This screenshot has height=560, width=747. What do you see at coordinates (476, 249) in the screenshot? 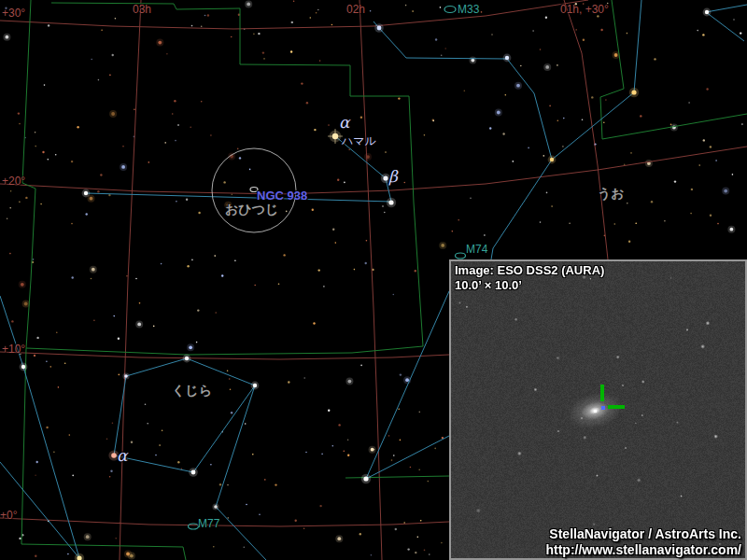
I see `messier-m74-label: M74` at bounding box center [476, 249].